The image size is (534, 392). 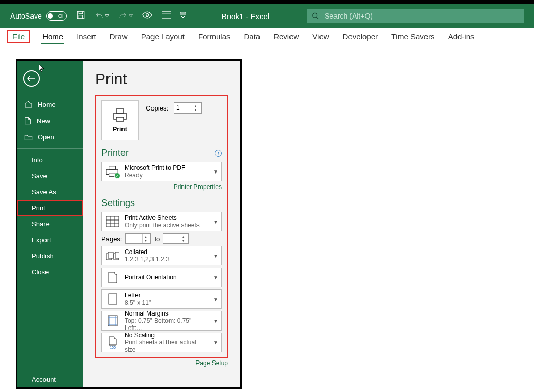 I want to click on print-button: Print, so click(x=120, y=120).